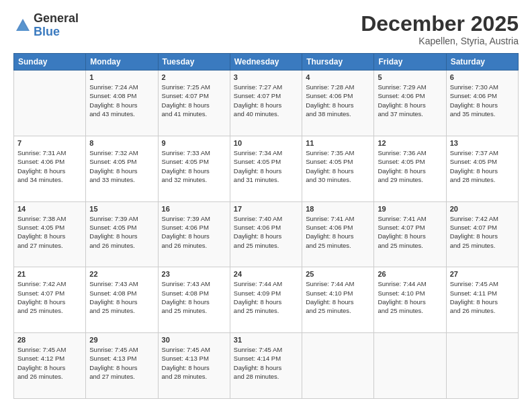 Image resolution: width=532 pixels, height=411 pixels. What do you see at coordinates (410, 300) in the screenshot?
I see `calendar-cell: 26Sunrise: 7:44 AMSunset: 4:10 PMDayligh…` at bounding box center [410, 300].